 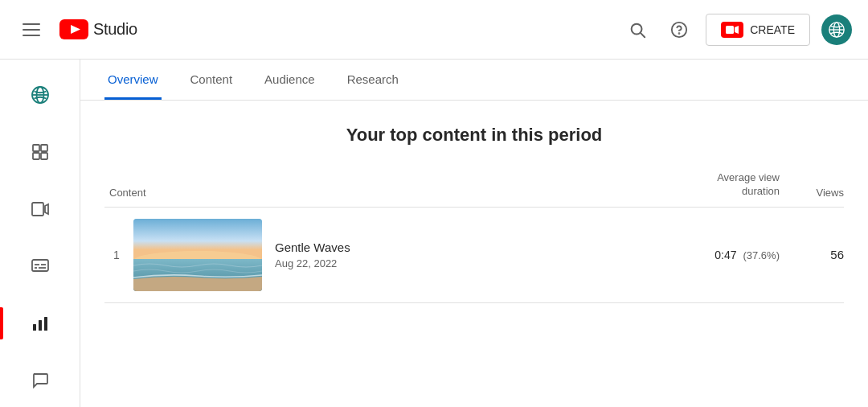 What do you see at coordinates (98, 29) in the screenshot?
I see `logo-area: Studio` at bounding box center [98, 29].